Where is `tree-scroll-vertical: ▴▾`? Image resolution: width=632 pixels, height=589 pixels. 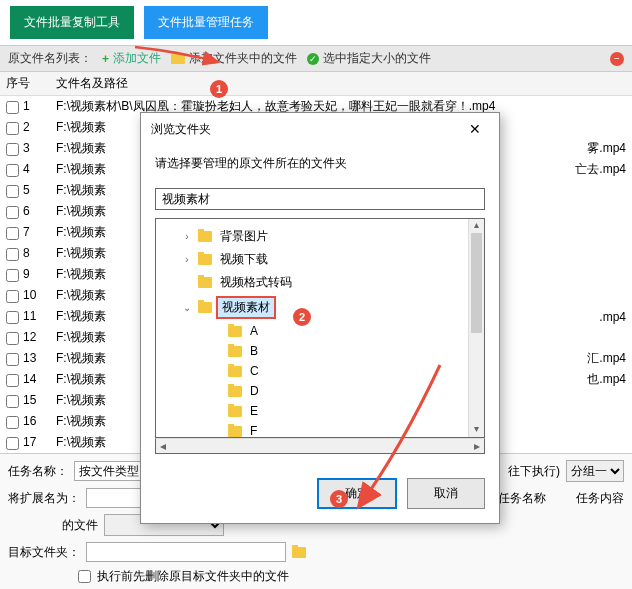
tree-scroll-vertical: ▴▾ is located at coordinates (476, 328).